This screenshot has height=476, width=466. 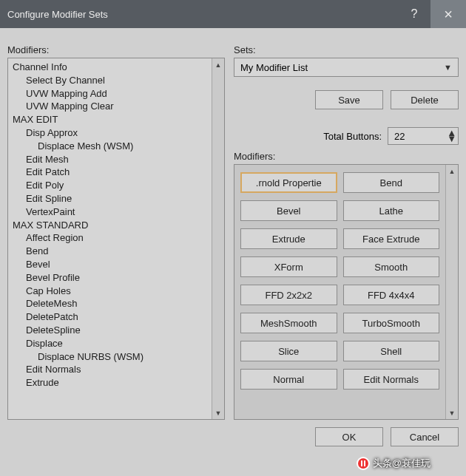 What do you see at coordinates (451, 139) in the screenshot?
I see `spinner-down-icon: ▼` at bounding box center [451, 139].